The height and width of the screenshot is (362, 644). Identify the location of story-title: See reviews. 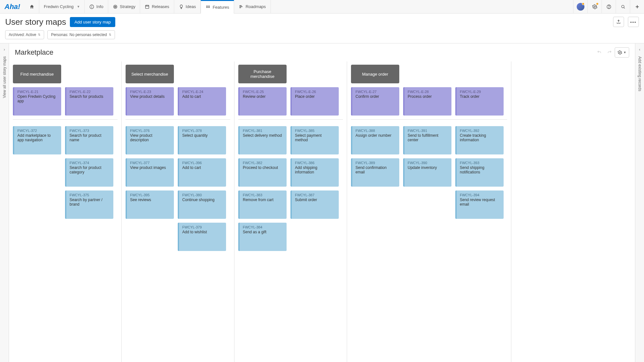
(150, 200).